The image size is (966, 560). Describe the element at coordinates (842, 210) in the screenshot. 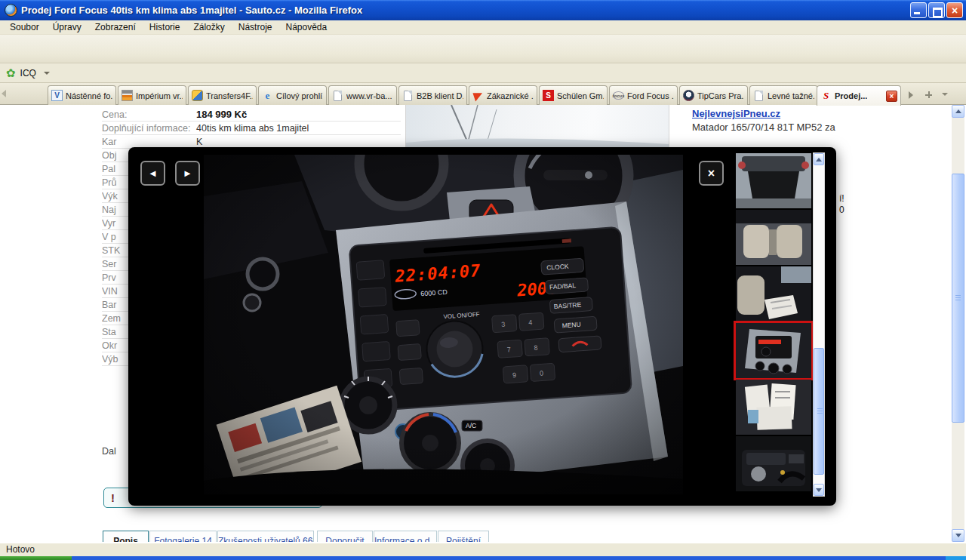

I see `covered-text-fragment: 0` at that location.